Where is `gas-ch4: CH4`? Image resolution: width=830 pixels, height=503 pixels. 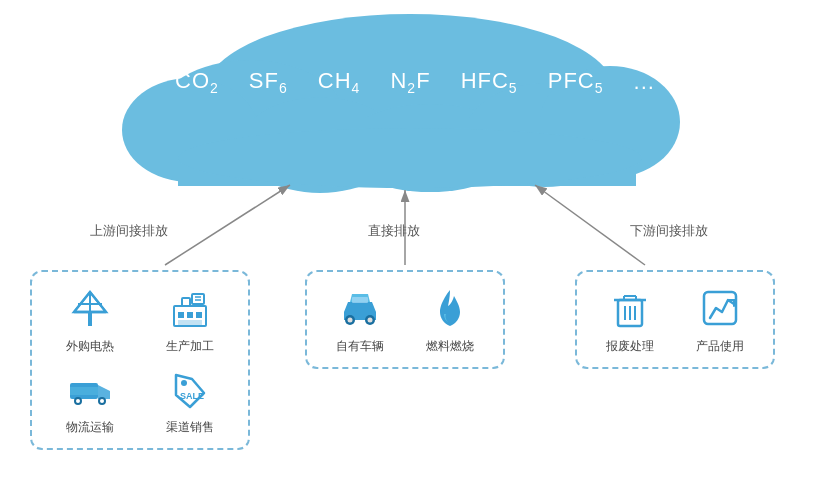 gas-ch4: CH4 is located at coordinates (340, 82).